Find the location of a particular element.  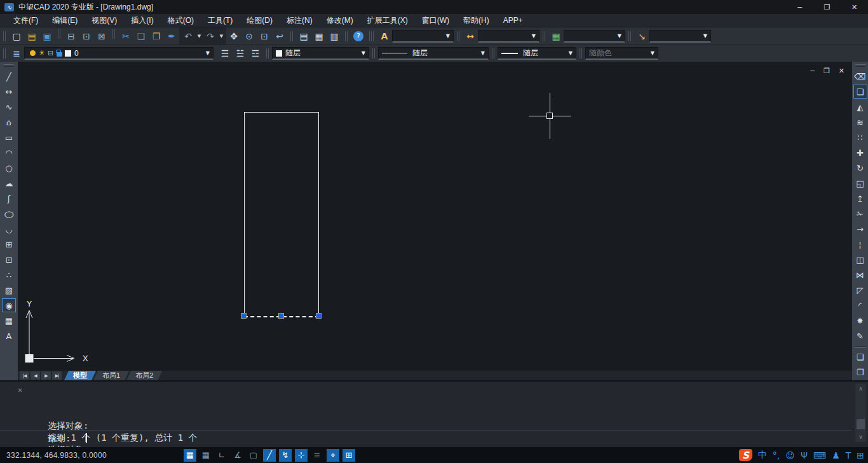

command-prompt: 命令: is located at coordinates (67, 439).